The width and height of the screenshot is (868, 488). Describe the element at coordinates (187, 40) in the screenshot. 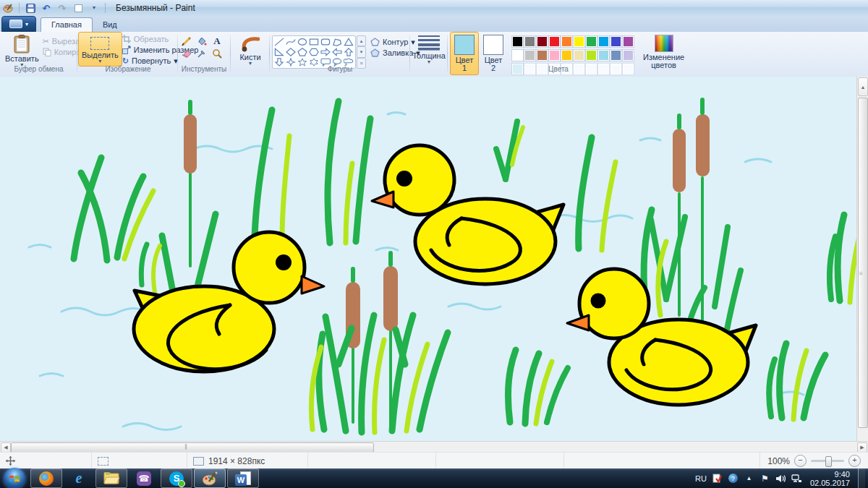

I see `pencil-tool` at that location.